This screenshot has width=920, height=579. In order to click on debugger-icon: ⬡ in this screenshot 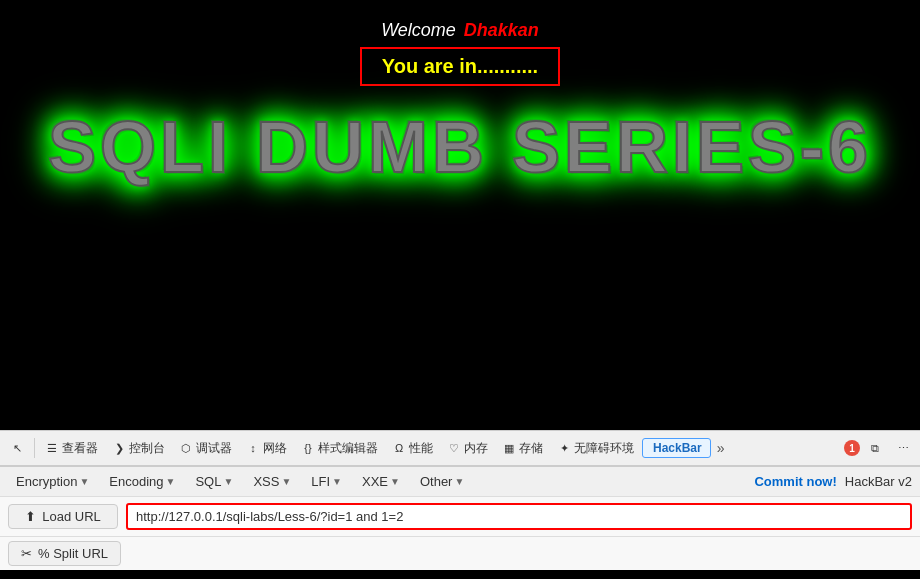, I will do `click(186, 448)`.